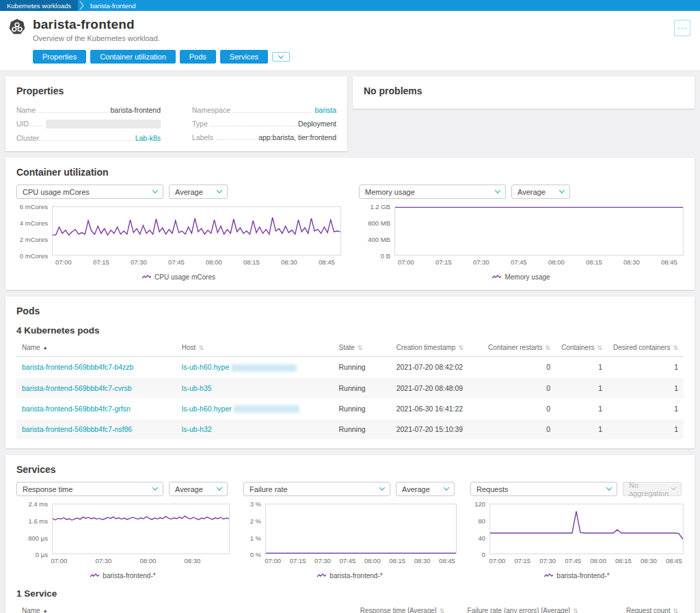 Image resolution: width=700 pixels, height=613 pixels. I want to click on cpu-chart-x-axis: 07:0007:1507:3007:4508:0008:1508:3008:45, so click(197, 262).